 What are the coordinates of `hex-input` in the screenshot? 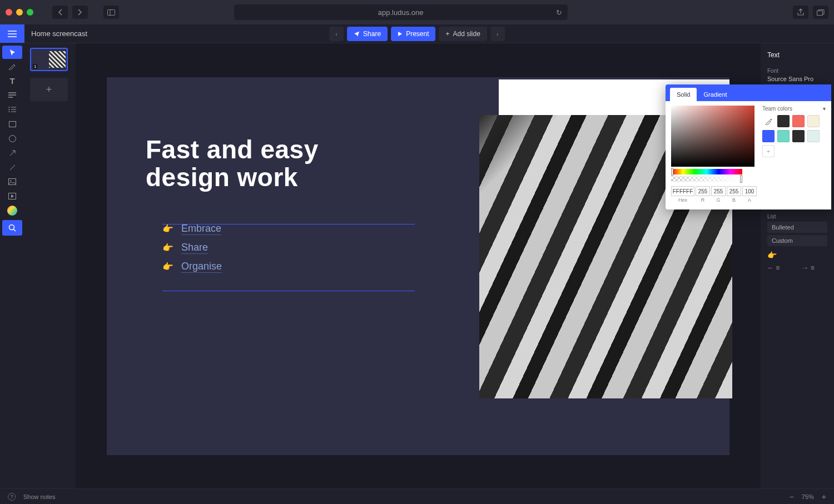 It's located at (683, 191).